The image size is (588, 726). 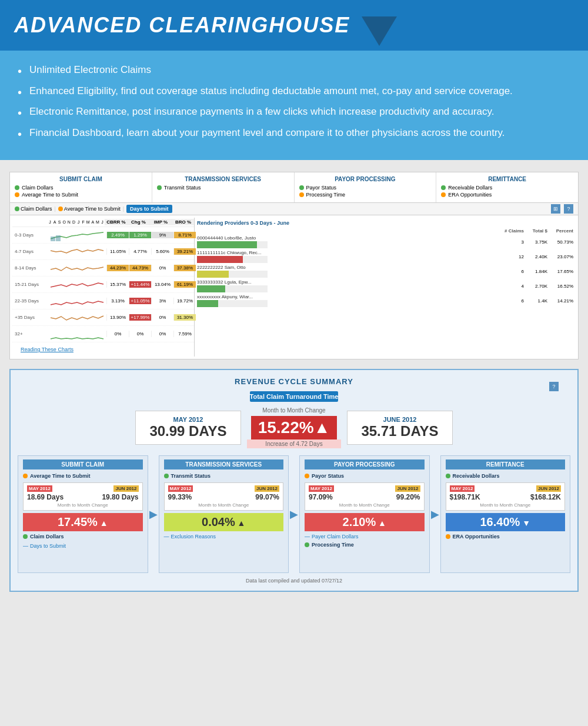 I want to click on change-metrics: Month to Month Change 15.22%▲ Increase o…, so click(x=294, y=428).